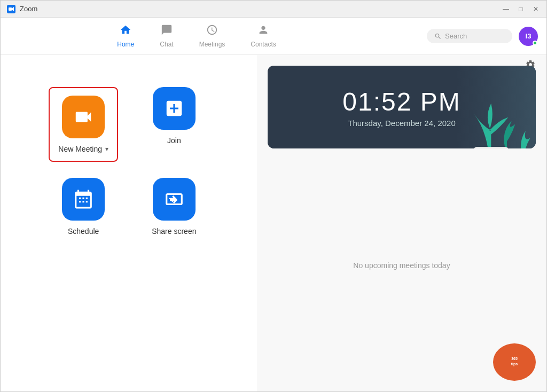 This screenshot has width=547, height=392. What do you see at coordinates (214, 36) in the screenshot?
I see `nav-tabs: Home Chat Meetings Contacts` at bounding box center [214, 36].